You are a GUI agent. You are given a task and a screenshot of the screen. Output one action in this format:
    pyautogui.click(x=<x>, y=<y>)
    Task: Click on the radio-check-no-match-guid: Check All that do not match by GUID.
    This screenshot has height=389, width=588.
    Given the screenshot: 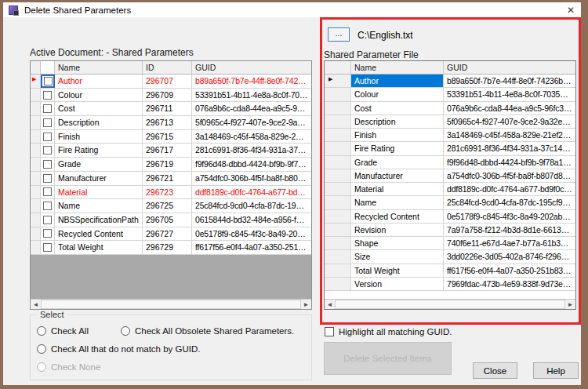 What is the action you would take?
    pyautogui.click(x=118, y=349)
    